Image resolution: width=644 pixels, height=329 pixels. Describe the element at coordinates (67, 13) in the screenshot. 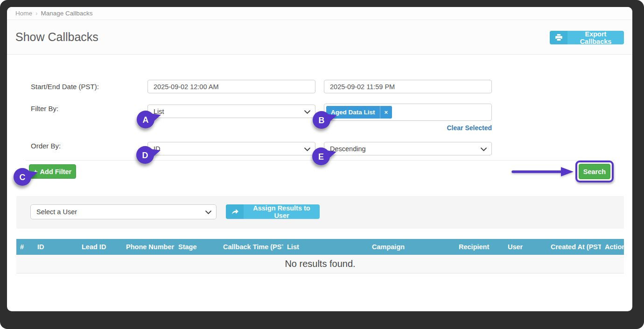

I see `breadcrumb-current: Manage Callbacks` at that location.